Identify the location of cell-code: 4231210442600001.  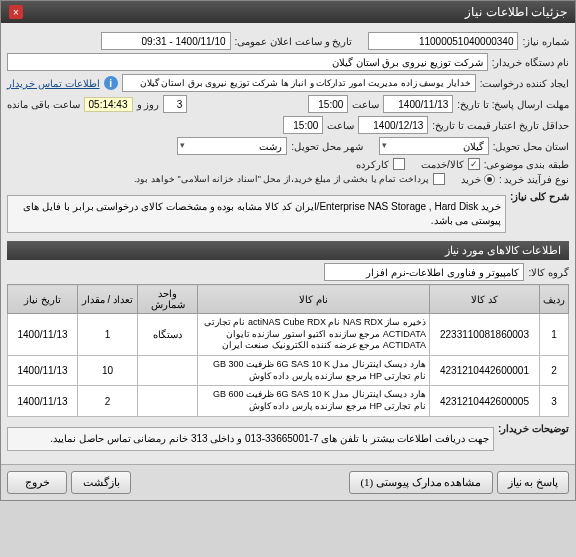
(485, 371).